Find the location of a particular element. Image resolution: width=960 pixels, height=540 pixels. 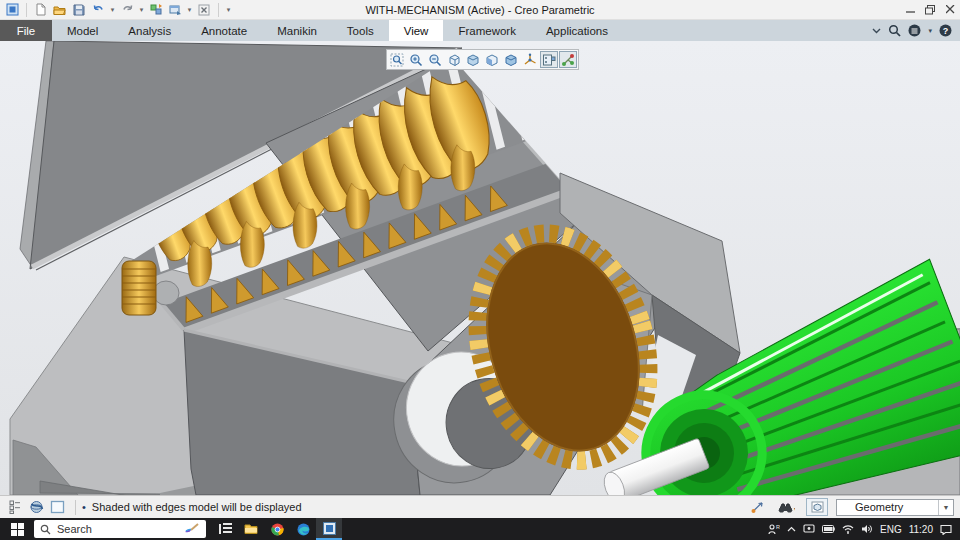

new-file-icon is located at coordinates (41, 10).